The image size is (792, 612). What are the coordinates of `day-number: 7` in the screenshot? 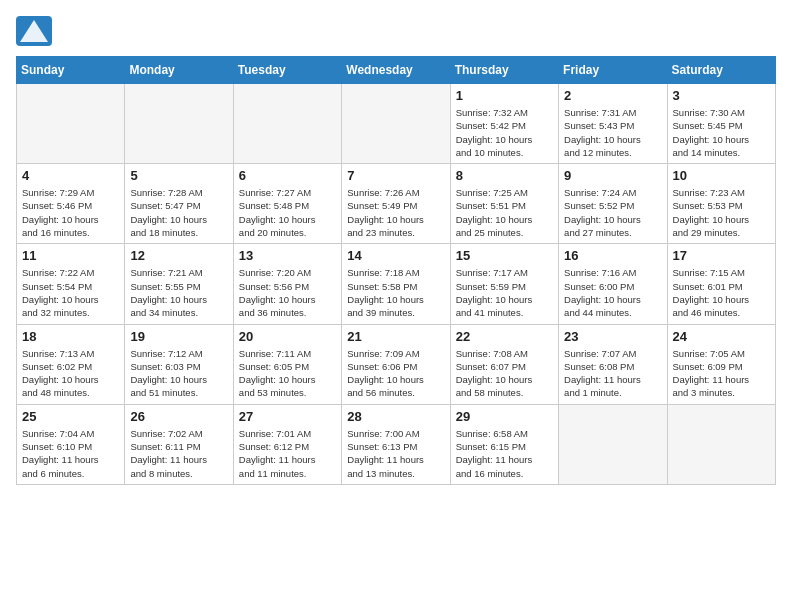 It's located at (396, 176).